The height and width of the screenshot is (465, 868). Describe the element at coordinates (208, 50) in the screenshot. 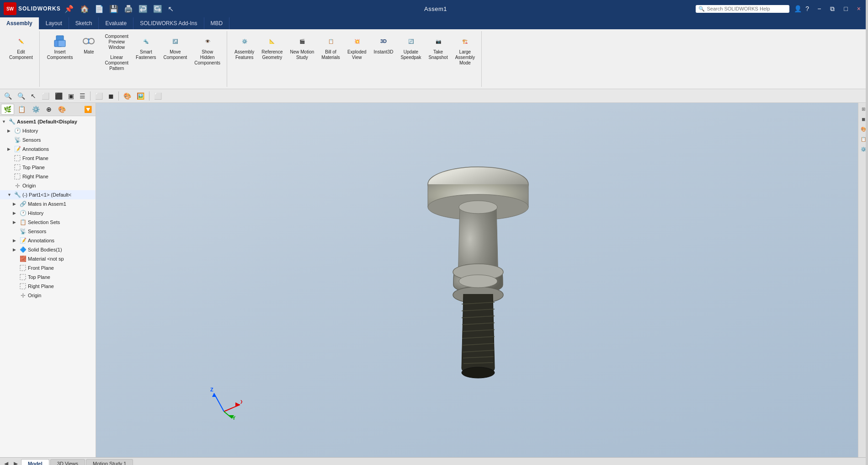

I see `show-hidden-button: 👁️ ShowHiddenComponents` at that location.